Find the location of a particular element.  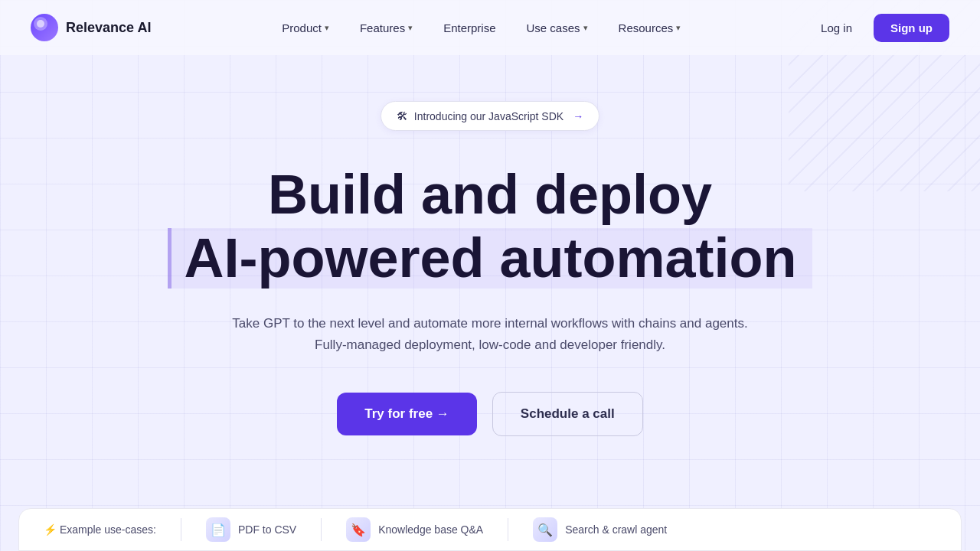

headline-line1: Build and deploy is located at coordinates (490, 194).